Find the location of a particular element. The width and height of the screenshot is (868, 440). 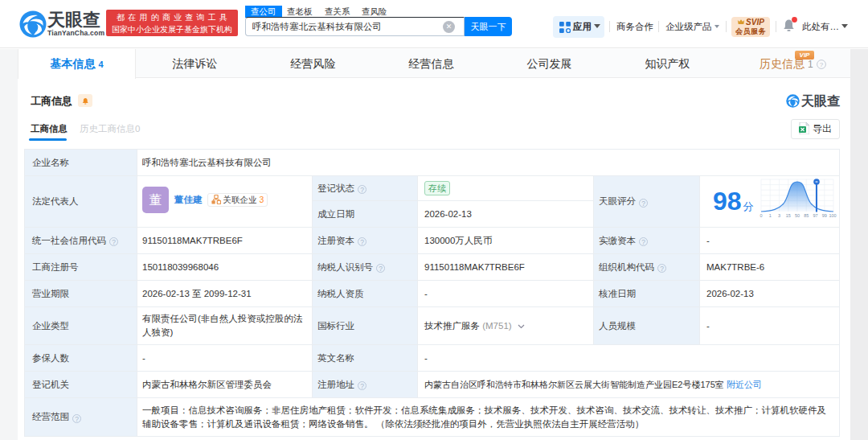

svg-text: 97 is located at coordinates (815, 216).